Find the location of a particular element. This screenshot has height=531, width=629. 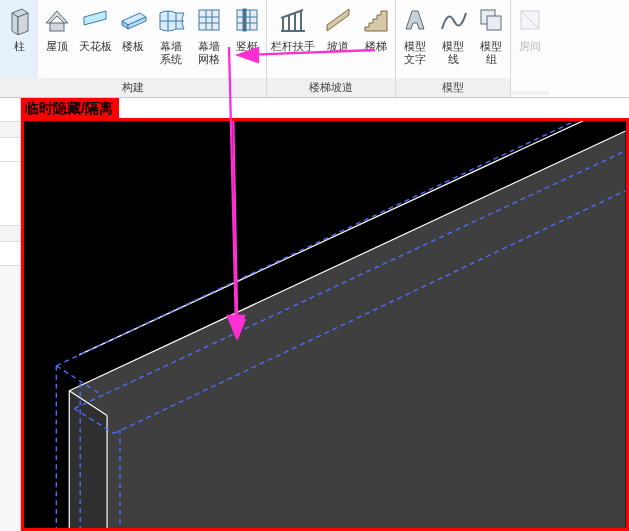

model-text-button: 模型 文字 is located at coordinates (415, 39).